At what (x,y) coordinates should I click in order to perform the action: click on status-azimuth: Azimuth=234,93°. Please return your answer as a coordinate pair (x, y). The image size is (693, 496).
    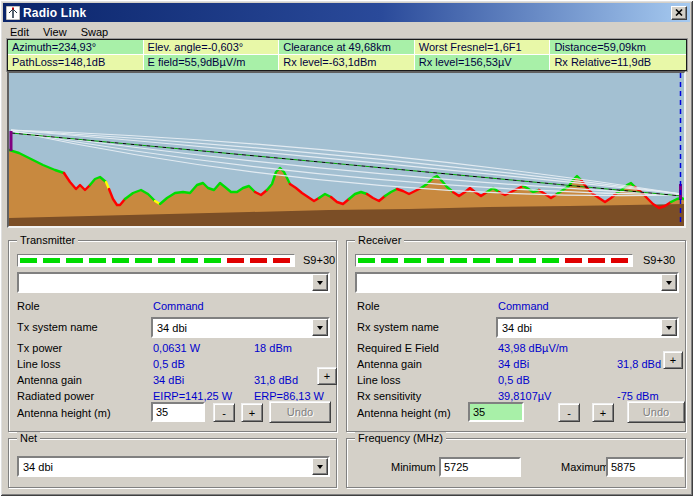
    Looking at the image, I should click on (76, 48).